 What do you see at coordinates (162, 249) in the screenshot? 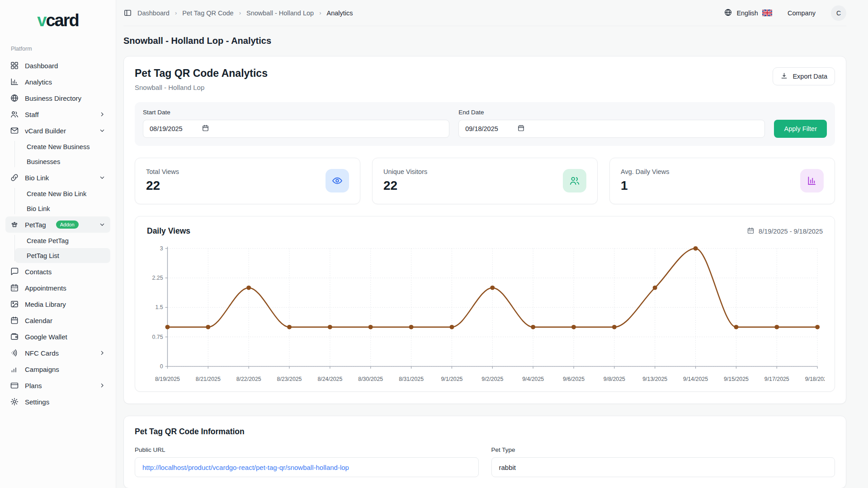
I see `svg-text: 3` at bounding box center [162, 249].